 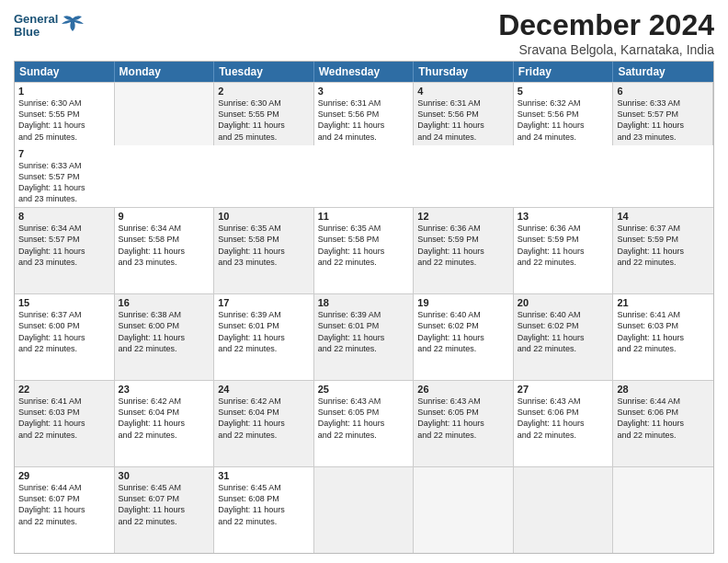 What do you see at coordinates (64, 389) in the screenshot?
I see `day-num-22: 22` at bounding box center [64, 389].